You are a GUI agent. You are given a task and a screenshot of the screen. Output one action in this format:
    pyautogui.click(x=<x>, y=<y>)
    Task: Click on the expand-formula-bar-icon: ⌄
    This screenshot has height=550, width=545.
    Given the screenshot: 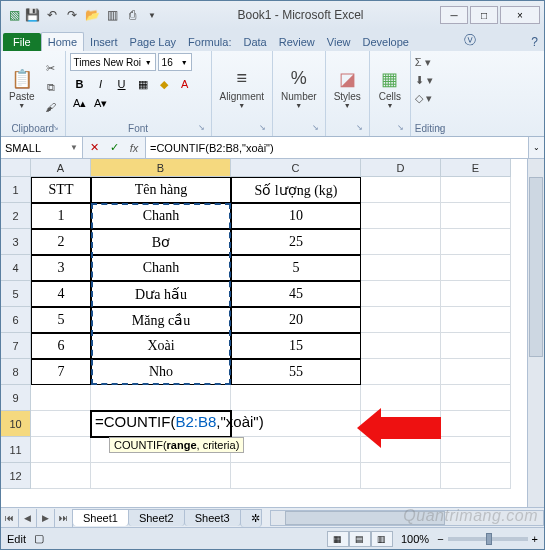 What is the action you would take?
    pyautogui.click(x=536, y=148)
    